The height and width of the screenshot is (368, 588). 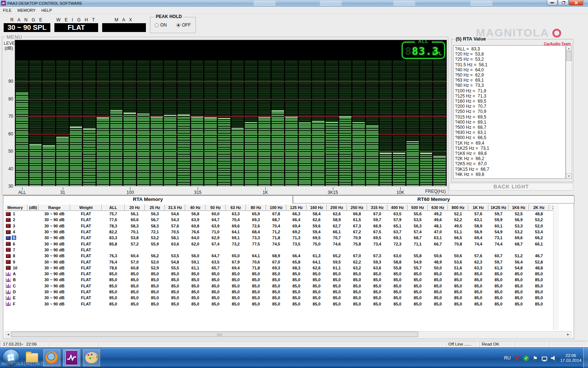 What do you see at coordinates (16, 214) in the screenshot?
I see `memory-row-label-cell: 1` at bounding box center [16, 214].